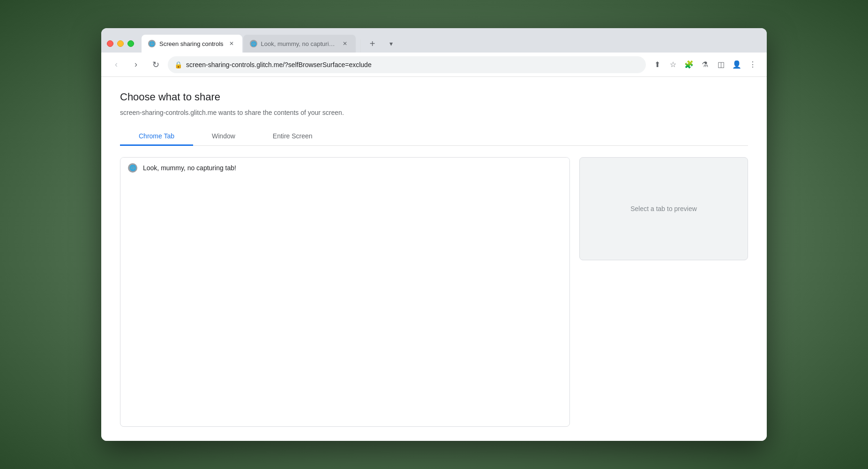 The image size is (868, 469). What do you see at coordinates (133, 168) in the screenshot?
I see `list-item-favicon: 🌐` at bounding box center [133, 168].